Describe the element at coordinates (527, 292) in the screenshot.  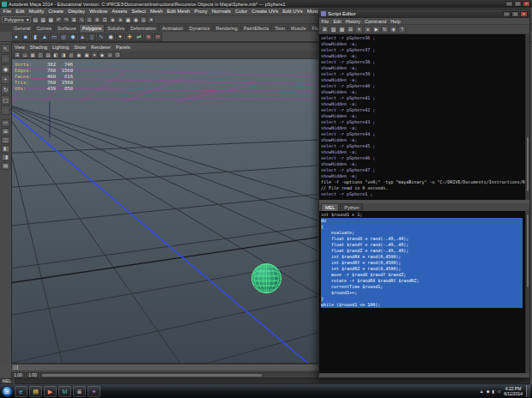
I see `input-scrollbar` at that location.